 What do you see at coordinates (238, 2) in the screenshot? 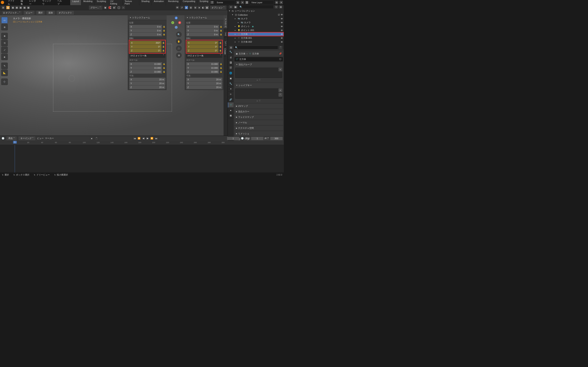
I see `scene-copy-icon: ⧉` at bounding box center [238, 2].